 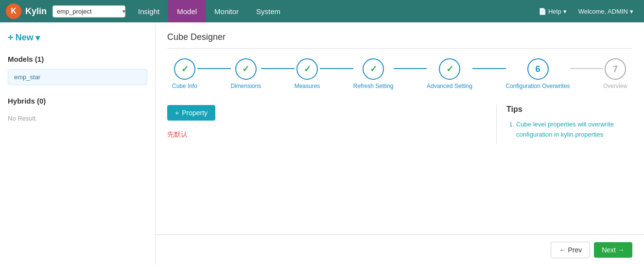 I want to click on hybrids-section: Hybrids (0) No Result., so click(x=78, y=111).